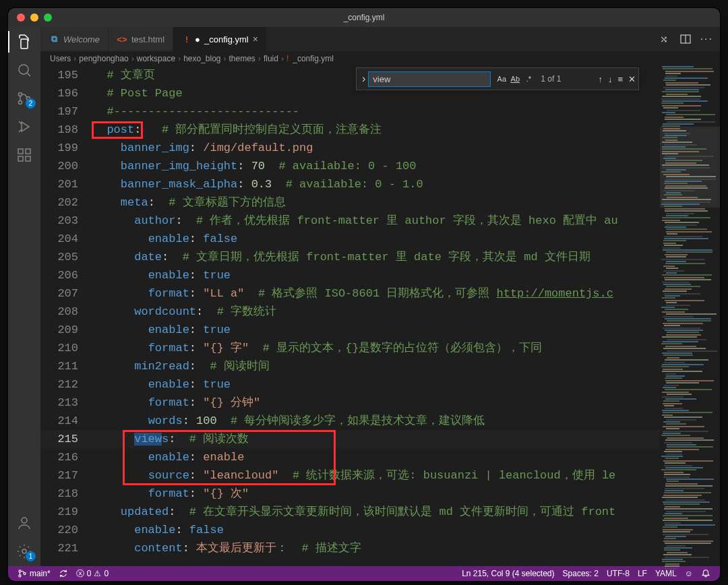 The image size is (728, 585). Describe the element at coordinates (350, 403) in the screenshot. I see `code-line: 213 format: "{} 分钟"` at that location.